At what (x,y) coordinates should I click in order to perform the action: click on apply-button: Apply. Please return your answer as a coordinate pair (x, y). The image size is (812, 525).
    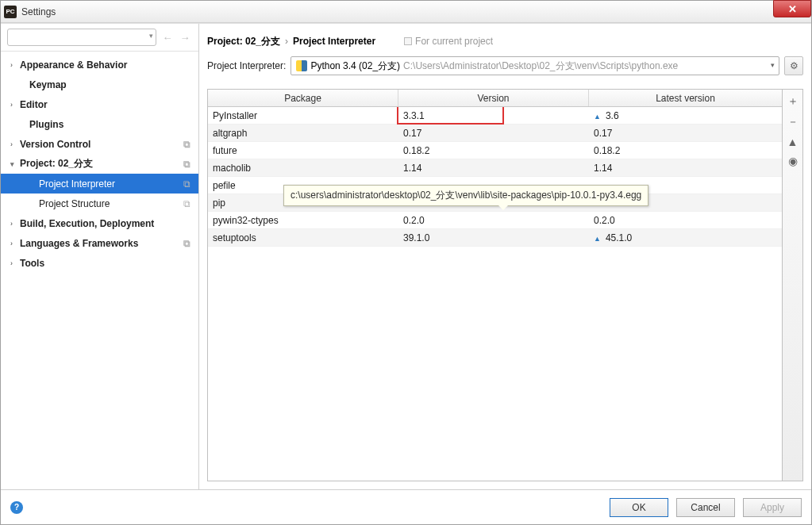
    Looking at the image, I should click on (772, 508).